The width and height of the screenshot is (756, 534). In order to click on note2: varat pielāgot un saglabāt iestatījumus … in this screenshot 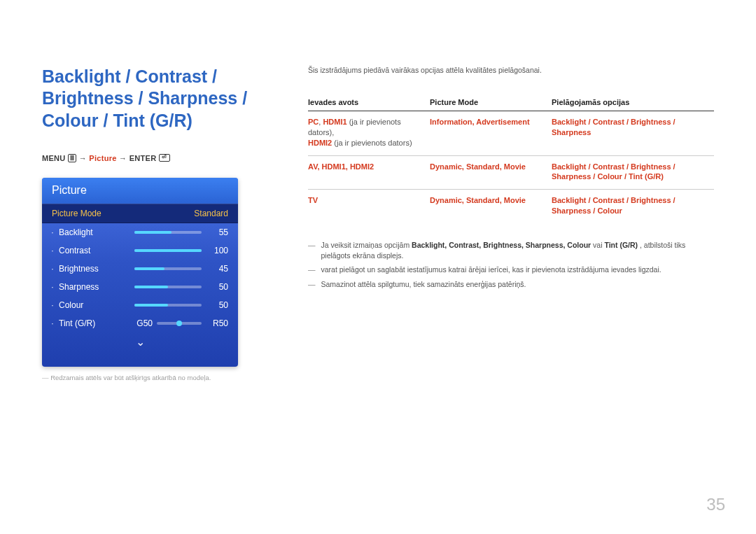, I will do `click(491, 270)`.